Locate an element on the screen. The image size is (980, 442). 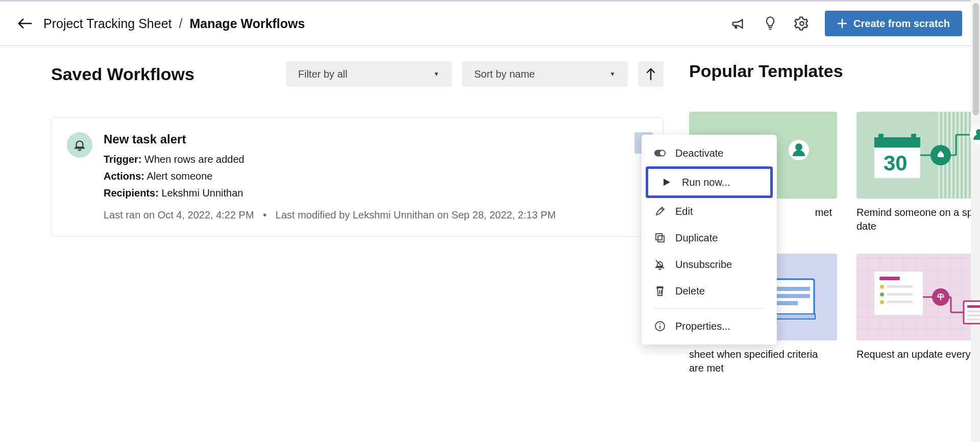
workflow-type-icon-container is located at coordinates (80, 145).